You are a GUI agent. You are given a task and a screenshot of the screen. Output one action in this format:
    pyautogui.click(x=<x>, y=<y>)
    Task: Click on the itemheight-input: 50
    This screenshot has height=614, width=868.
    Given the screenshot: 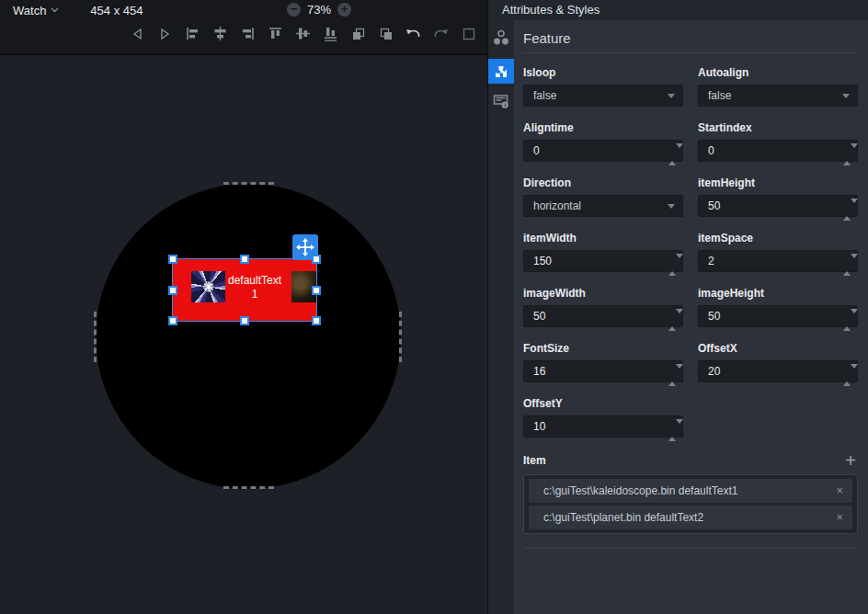 What is the action you would take?
    pyautogui.click(x=778, y=206)
    